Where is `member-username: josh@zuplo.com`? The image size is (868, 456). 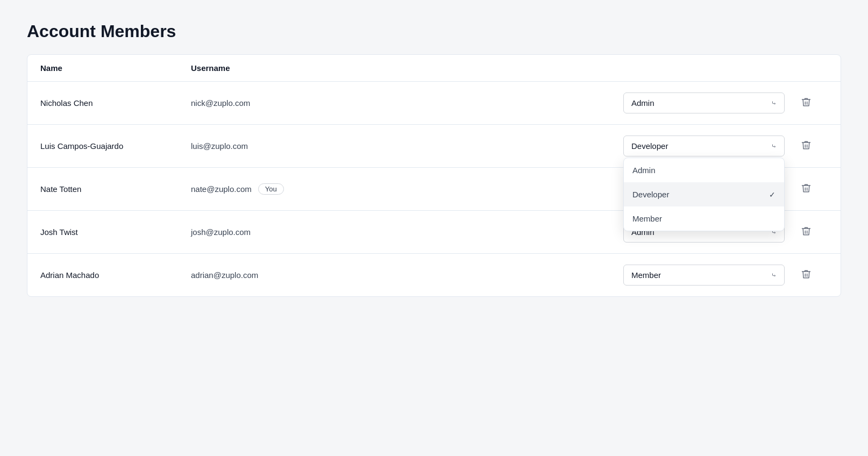 member-username: josh@zuplo.com is located at coordinates (407, 232).